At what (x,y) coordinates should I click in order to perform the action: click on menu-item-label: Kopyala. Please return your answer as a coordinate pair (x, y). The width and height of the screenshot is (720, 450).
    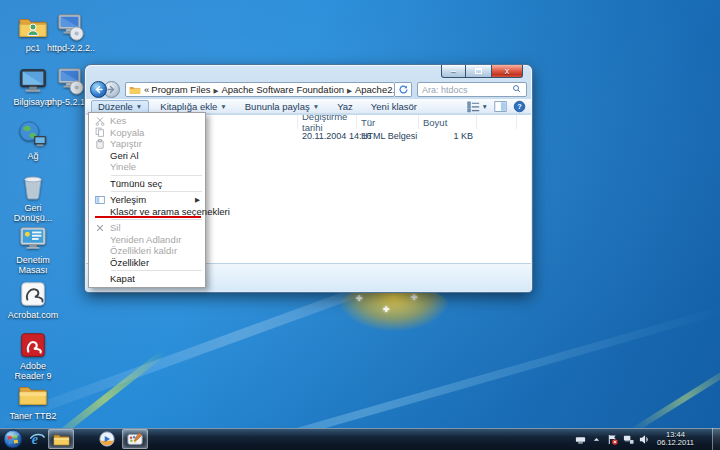
    Looking at the image, I should click on (127, 132).